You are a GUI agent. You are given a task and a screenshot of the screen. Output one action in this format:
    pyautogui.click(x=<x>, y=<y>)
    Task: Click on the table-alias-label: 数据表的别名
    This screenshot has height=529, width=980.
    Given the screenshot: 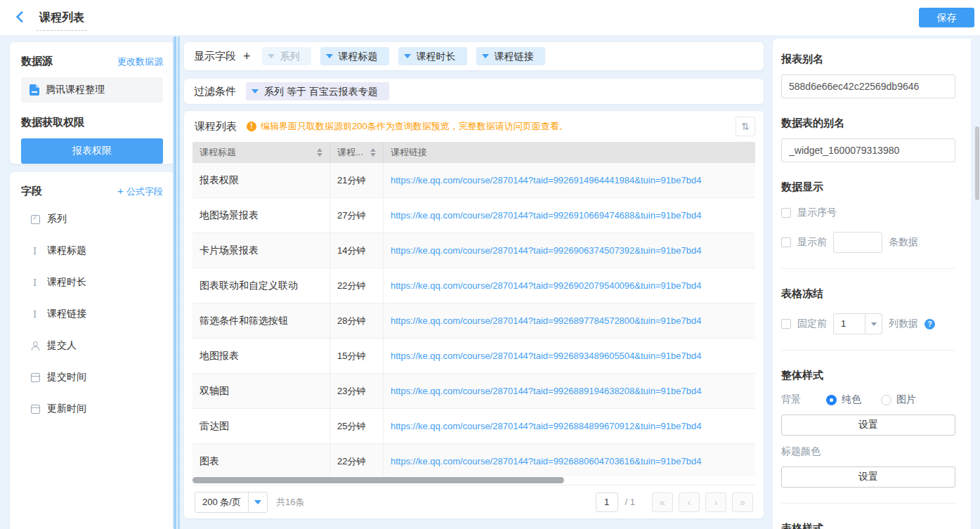 What is the action you would take?
    pyautogui.click(x=868, y=124)
    